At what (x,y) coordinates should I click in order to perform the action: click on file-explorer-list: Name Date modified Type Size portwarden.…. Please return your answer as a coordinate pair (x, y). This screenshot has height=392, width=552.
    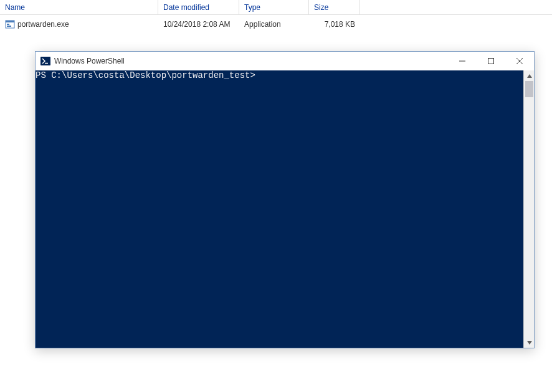
    Looking at the image, I should click on (276, 15).